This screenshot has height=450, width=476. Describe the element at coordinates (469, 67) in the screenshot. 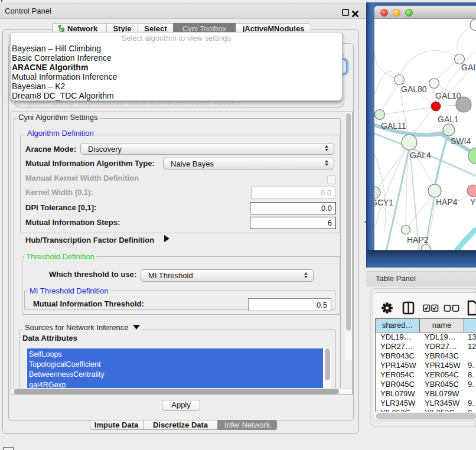

I see `svg-text: GAL7` at that location.